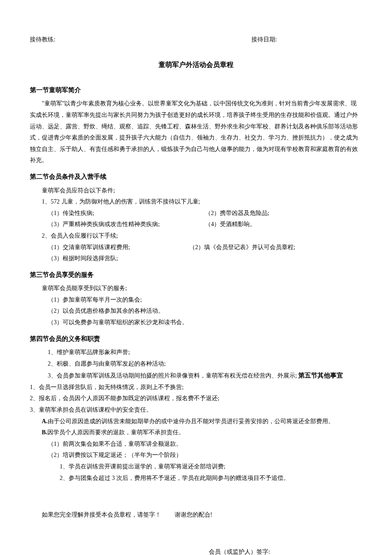 The image size is (392, 555). Describe the element at coordinates (196, 90) in the screenshot. I see `section1-heading: 第一节童萌军简介` at that location.